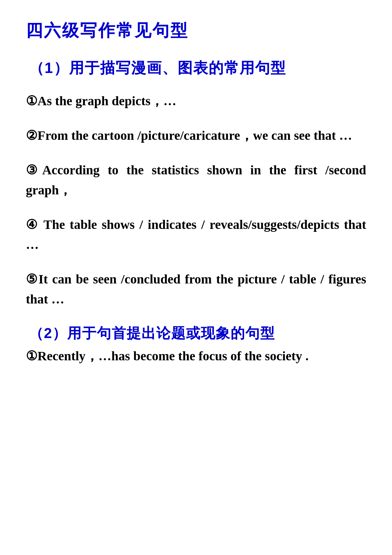 Image resolution: width=392 pixels, height=555 pixels. Describe the element at coordinates (32, 356) in the screenshot. I see `circled-number-6: ①` at that location.